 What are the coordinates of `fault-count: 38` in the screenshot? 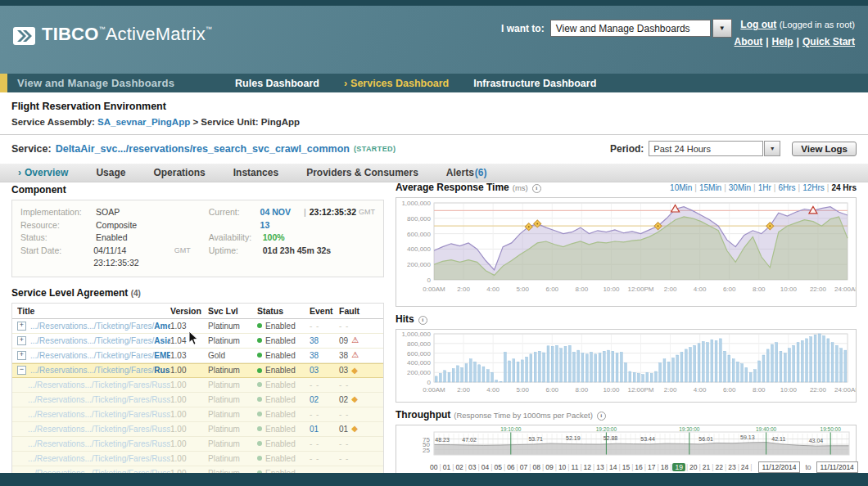 It's located at (344, 355).